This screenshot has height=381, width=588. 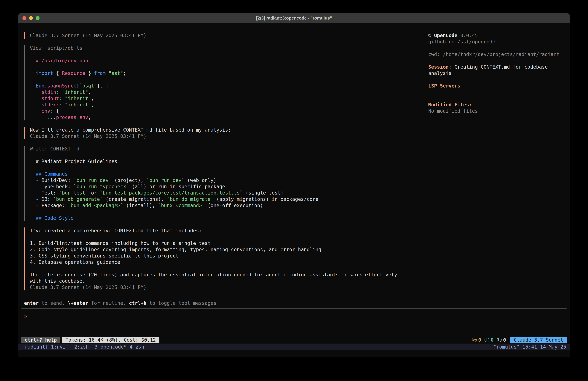 I want to click on text-line: - DB: `bun db generate` (create migratio…, so click(x=226, y=199).